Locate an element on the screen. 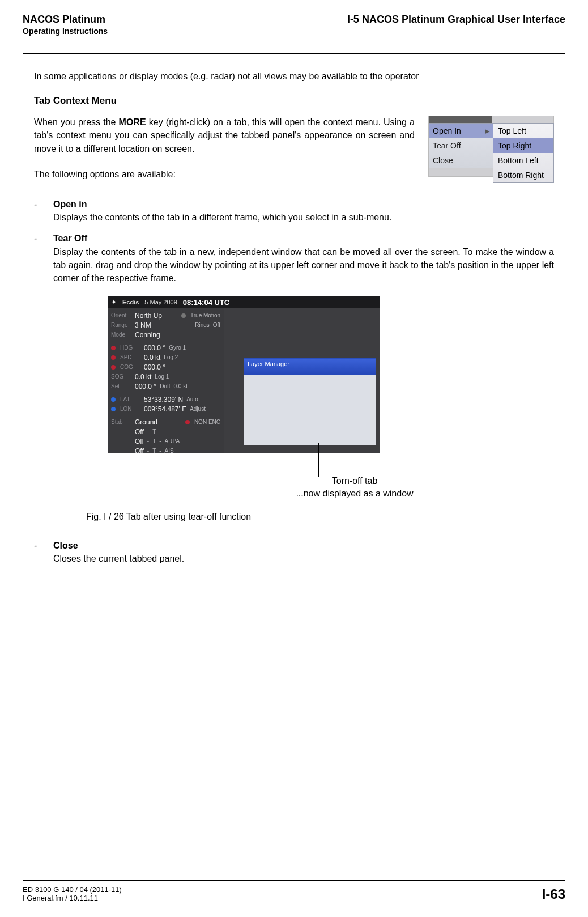  option-tear-off: - Tear Off Display the contents of the t… is located at coordinates (294, 258).